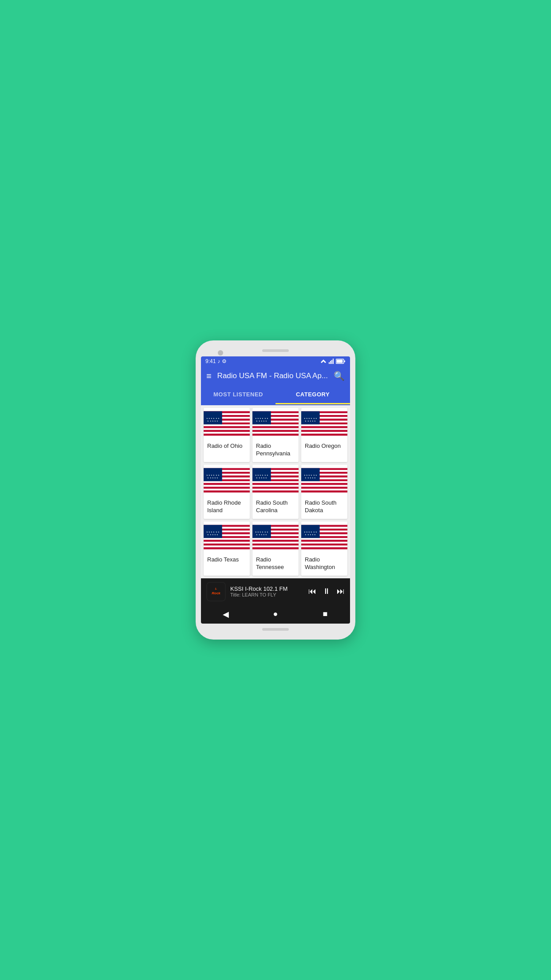 The height and width of the screenshot is (980, 551). I want to click on tab-most-listened: MOST LISTENED, so click(238, 395).